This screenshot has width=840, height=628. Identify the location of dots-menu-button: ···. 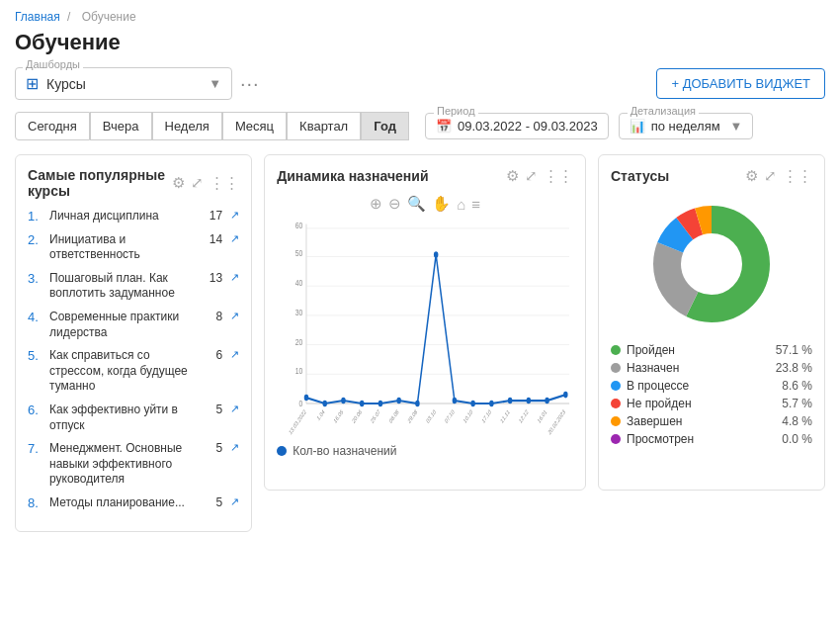
(250, 83).